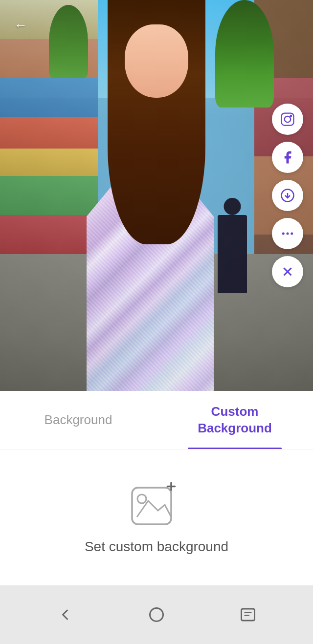 This screenshot has width=313, height=644. I want to click on tab-custom-background: CustomBackground, so click(235, 420).